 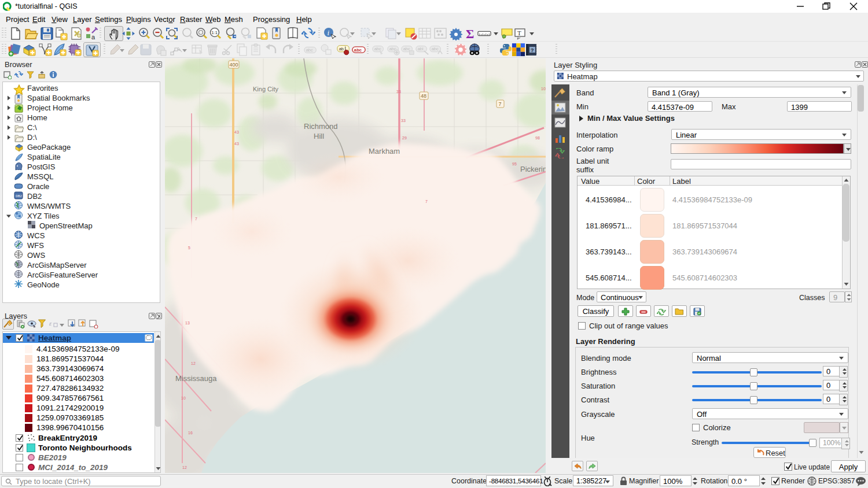 I want to click on svg-text: Favorites, so click(x=43, y=88).